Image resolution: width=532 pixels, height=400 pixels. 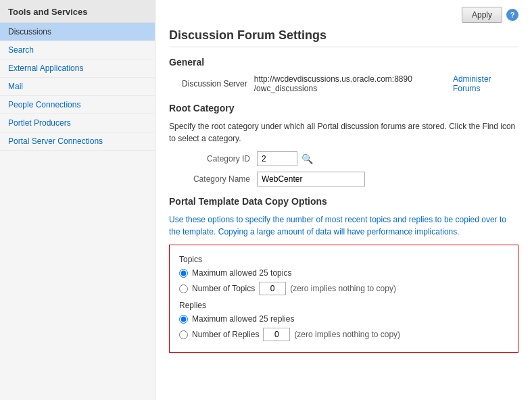 I want to click on category-id-row: Category ID 🔍, so click(x=343, y=159).